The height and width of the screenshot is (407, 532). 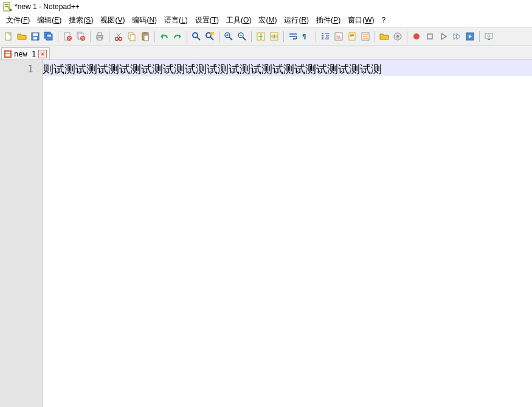 I want to click on open-file-button, so click(x=22, y=36).